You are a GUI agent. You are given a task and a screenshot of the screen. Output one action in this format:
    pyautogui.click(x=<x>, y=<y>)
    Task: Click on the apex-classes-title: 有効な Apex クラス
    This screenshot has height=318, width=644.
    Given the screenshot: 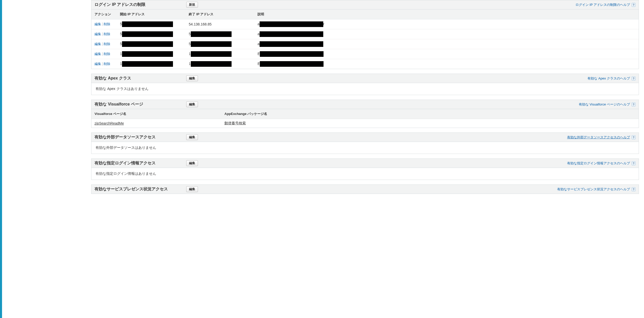 What is the action you would take?
    pyautogui.click(x=140, y=78)
    